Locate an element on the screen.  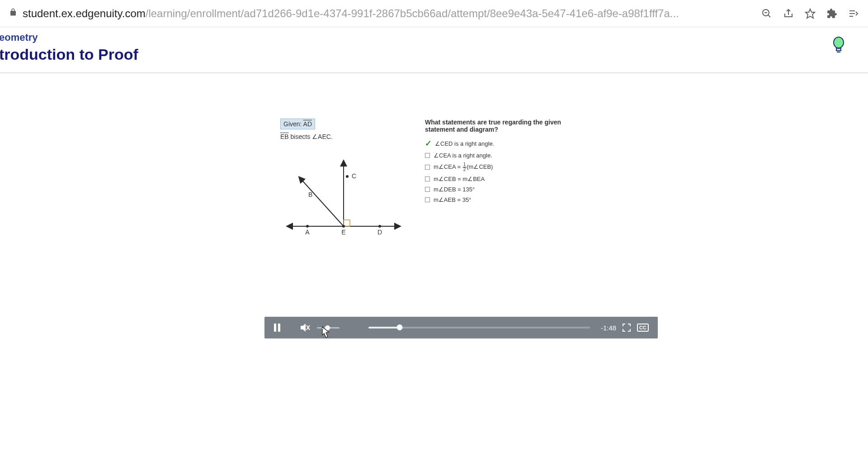
extension-icon is located at coordinates (832, 14).